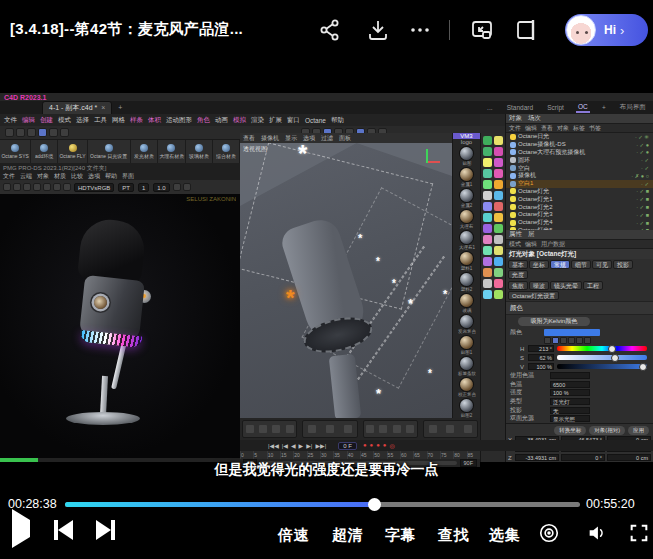 This screenshot has width=653, height=559. Describe the element at coordinates (120, 108) in the screenshot. I see `add-tab-button: +` at that location.